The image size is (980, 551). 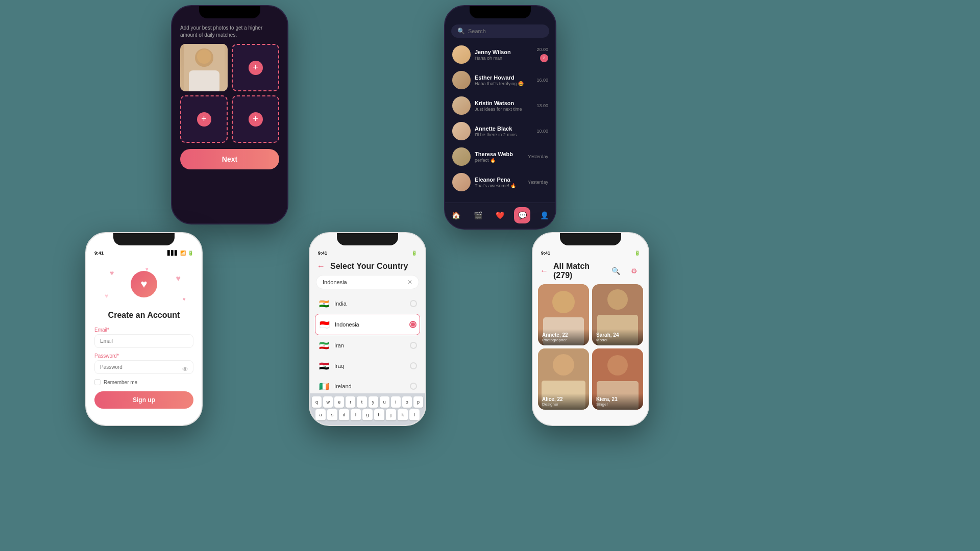 I want to click on key-r: r, so click(x=350, y=402).